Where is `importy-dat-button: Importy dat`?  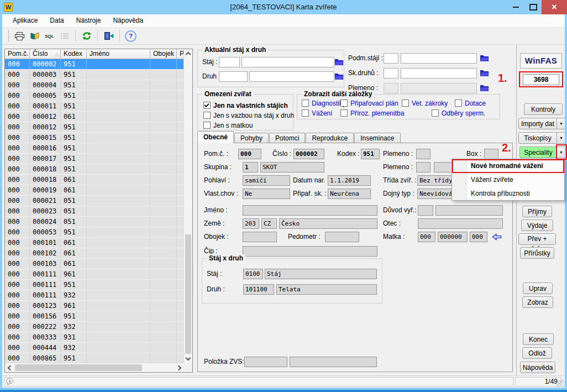
importy-dat-button: Importy dat is located at coordinates (538, 124).